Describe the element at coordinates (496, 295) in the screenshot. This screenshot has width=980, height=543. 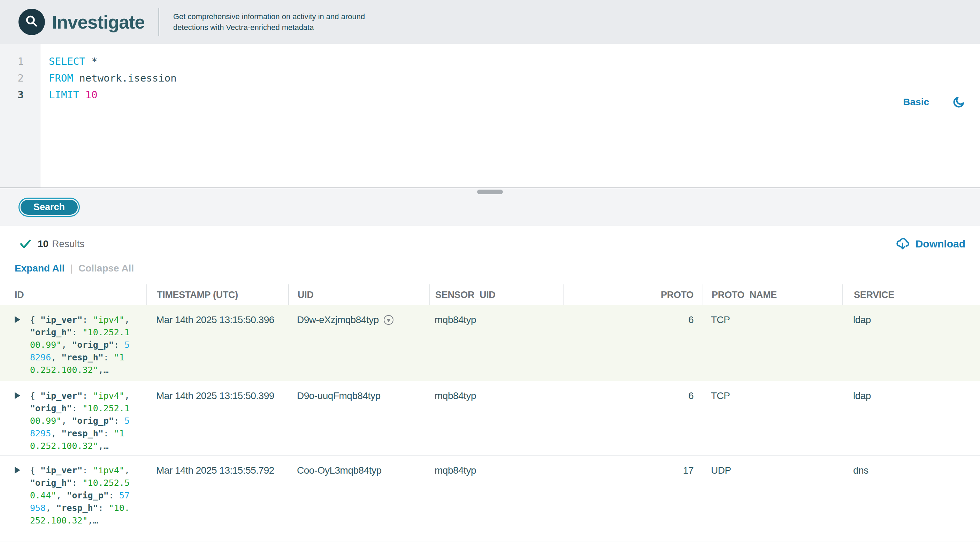
I see `column-header-sensor-uid: SENSOR_UID` at that location.